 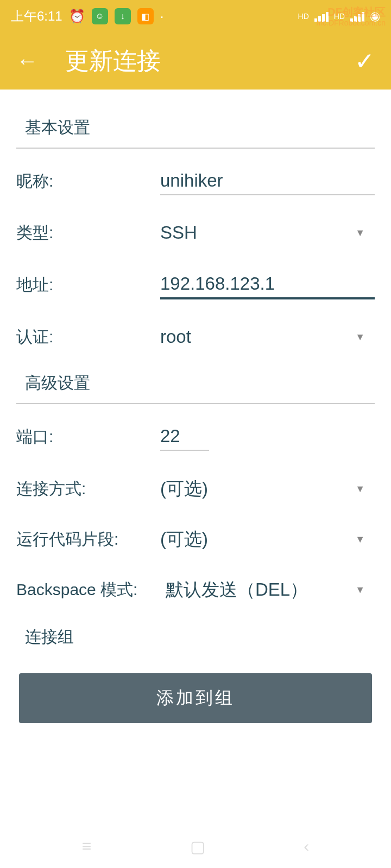 I want to click on row-snippet: 运行代码片段: (可选) ▼, so click(x=195, y=539).